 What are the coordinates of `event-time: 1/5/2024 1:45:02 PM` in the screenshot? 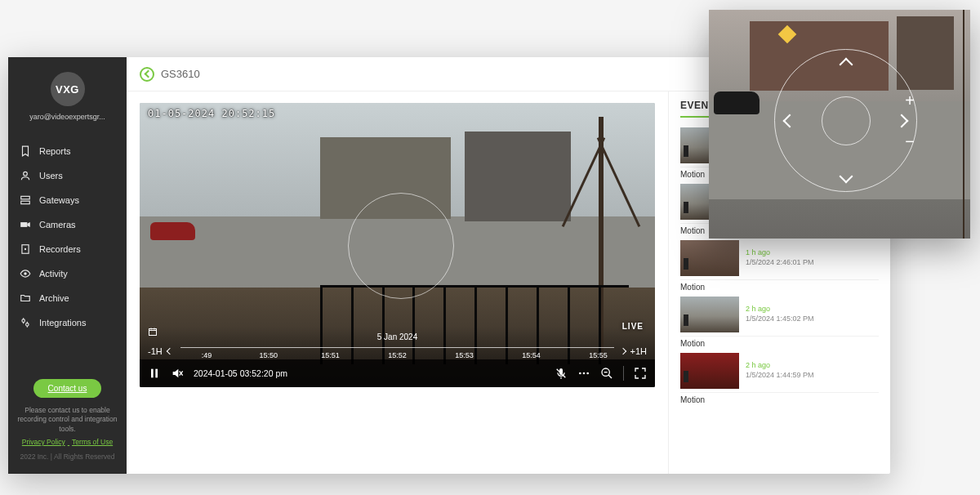 It's located at (780, 319).